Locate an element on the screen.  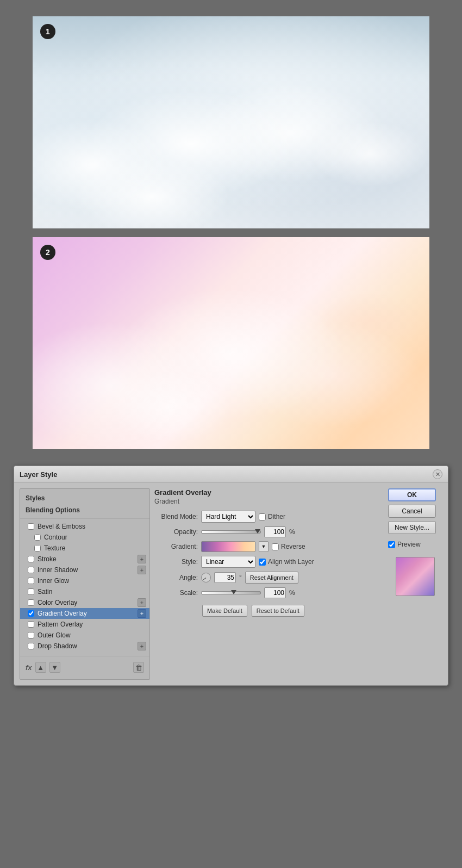
angle-dial is located at coordinates (206, 578).